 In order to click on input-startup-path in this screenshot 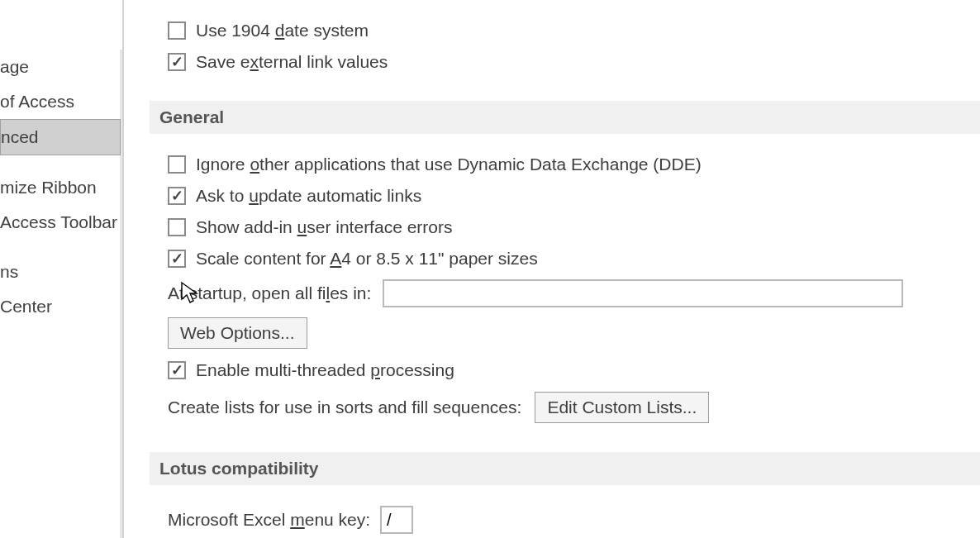, I will do `click(643, 293)`.